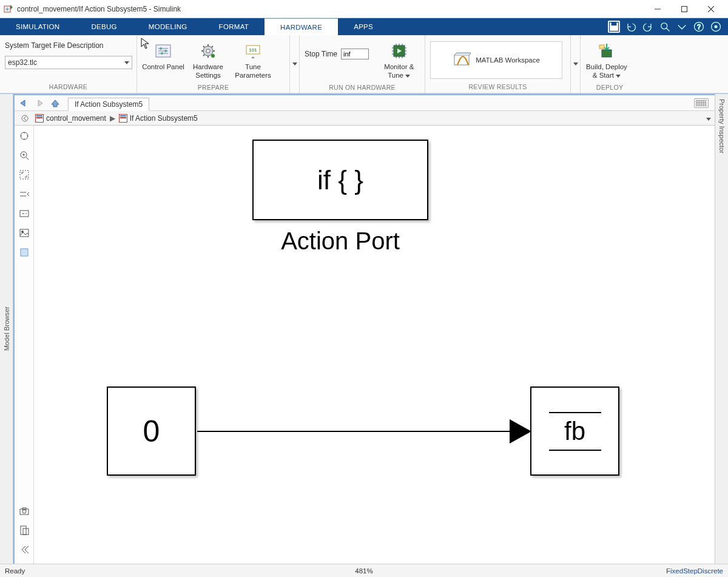 The height and width of the screenshot is (577, 728). Describe the element at coordinates (123, 118) in the screenshot. I see `subsystem-icon` at that location.